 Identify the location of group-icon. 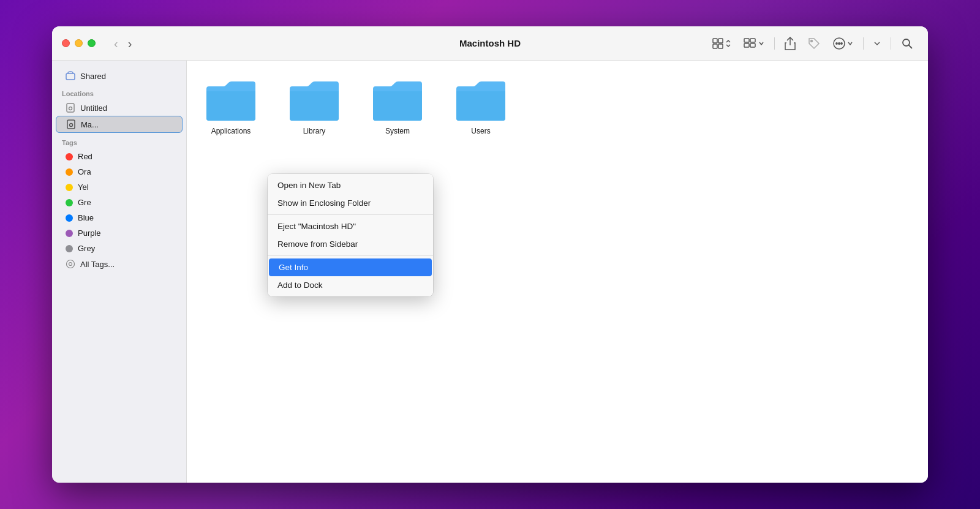
(750, 43).